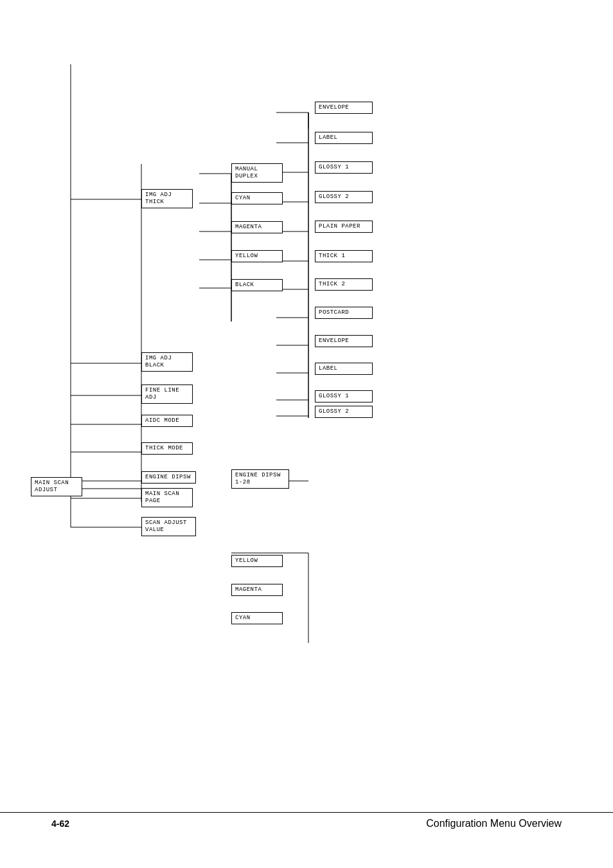 The width and height of the screenshot is (613, 868). What do you see at coordinates (344, 108) in the screenshot?
I see `box-envelope: ENVELOPE` at bounding box center [344, 108].